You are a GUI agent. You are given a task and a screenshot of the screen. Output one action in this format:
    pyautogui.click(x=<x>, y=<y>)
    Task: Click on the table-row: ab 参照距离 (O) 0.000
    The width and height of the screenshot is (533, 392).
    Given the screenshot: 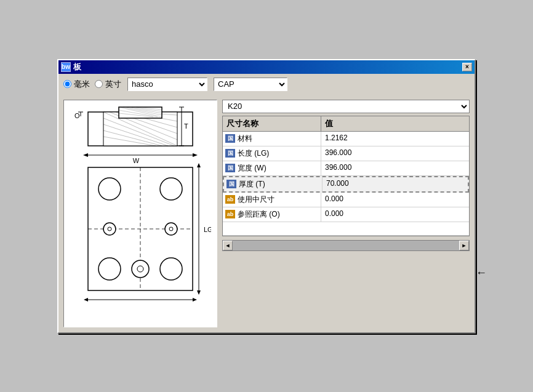 What is the action you would take?
    pyautogui.click(x=346, y=215)
    